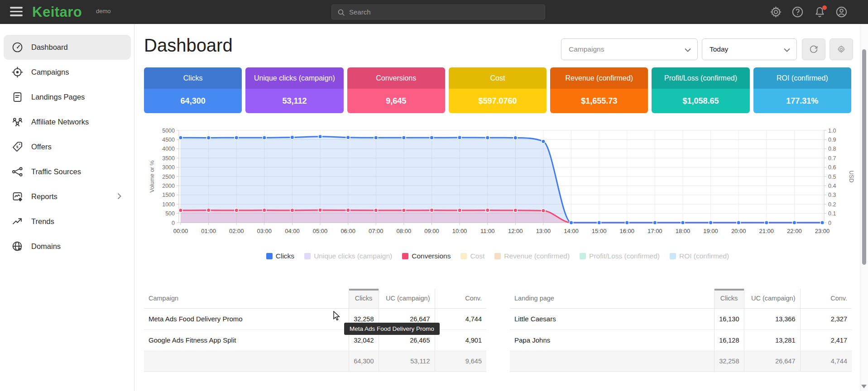  I want to click on svg-text: 500, so click(170, 214).